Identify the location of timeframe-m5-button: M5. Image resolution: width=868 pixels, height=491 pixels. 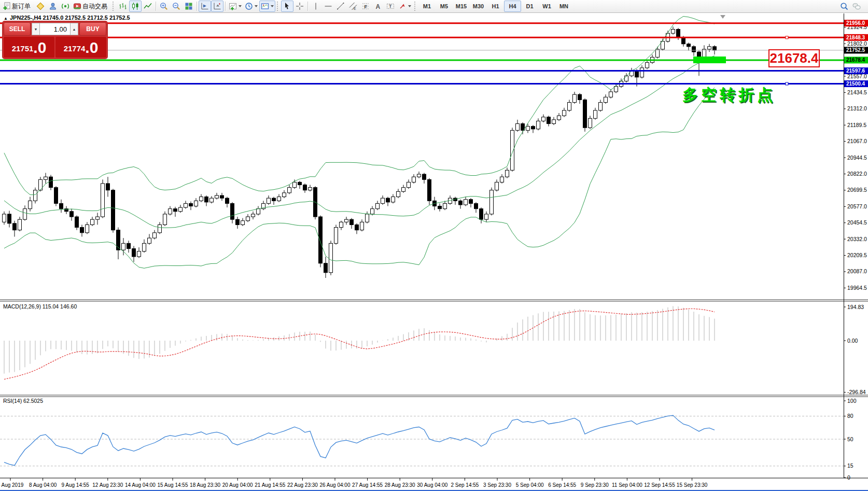
(444, 6).